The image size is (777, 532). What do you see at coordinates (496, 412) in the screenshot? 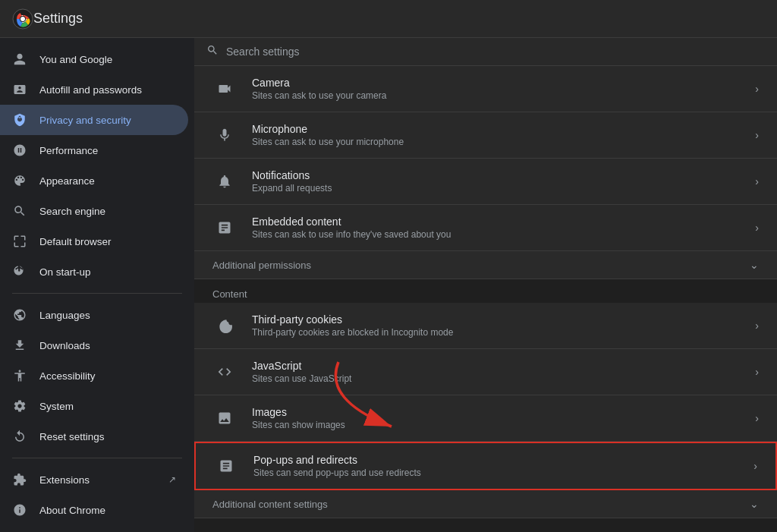
I see `images-title: Images` at bounding box center [496, 412].